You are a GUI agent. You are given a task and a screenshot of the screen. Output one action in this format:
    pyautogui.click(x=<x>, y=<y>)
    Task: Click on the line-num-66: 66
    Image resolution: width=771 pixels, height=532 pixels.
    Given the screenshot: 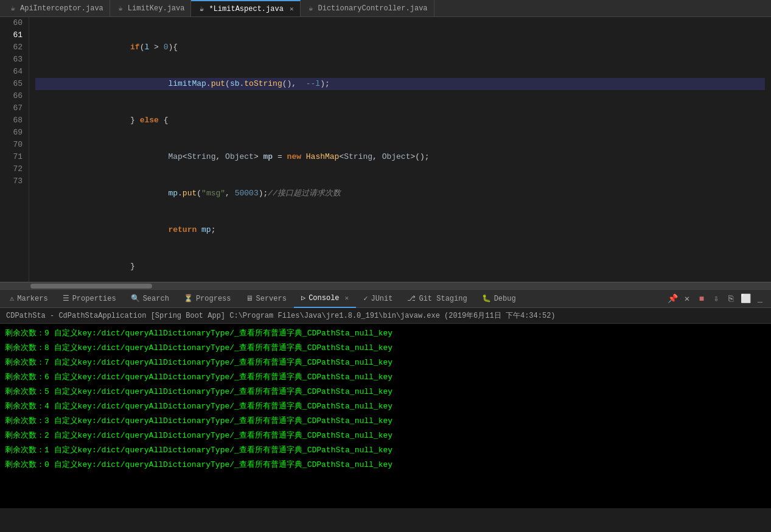 What is the action you would take?
    pyautogui.click(x=13, y=96)
    